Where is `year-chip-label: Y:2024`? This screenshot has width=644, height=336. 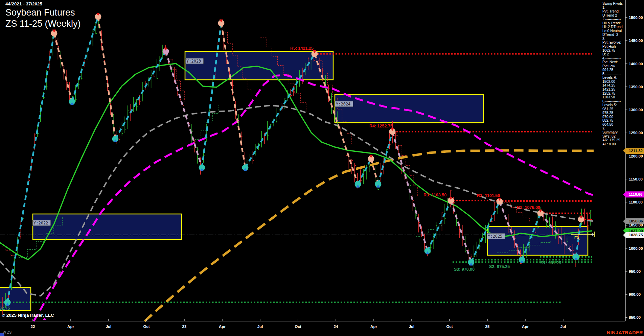 year-chip-label: Y:2024 is located at coordinates (343, 104).